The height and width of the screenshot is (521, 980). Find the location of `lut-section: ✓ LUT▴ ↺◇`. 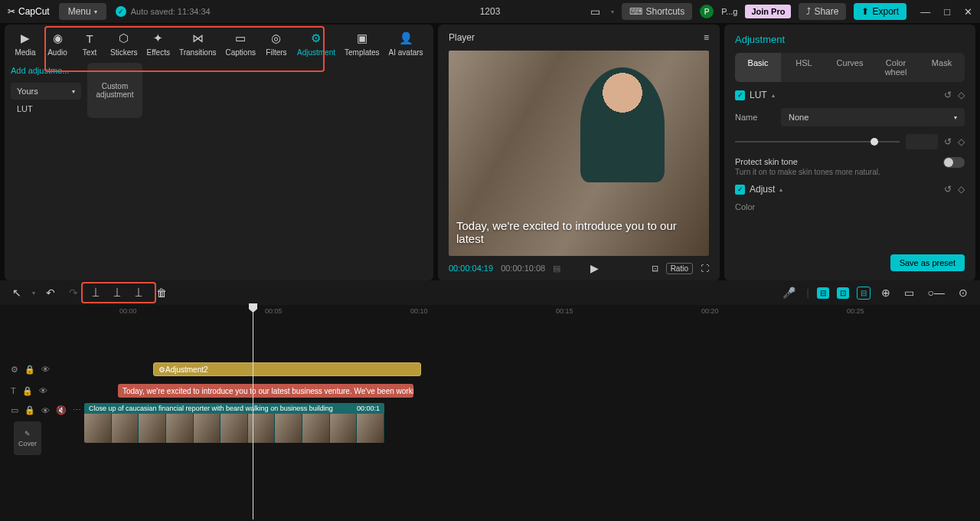

lut-section: ✓ LUT▴ ↺◇ is located at coordinates (850, 95).